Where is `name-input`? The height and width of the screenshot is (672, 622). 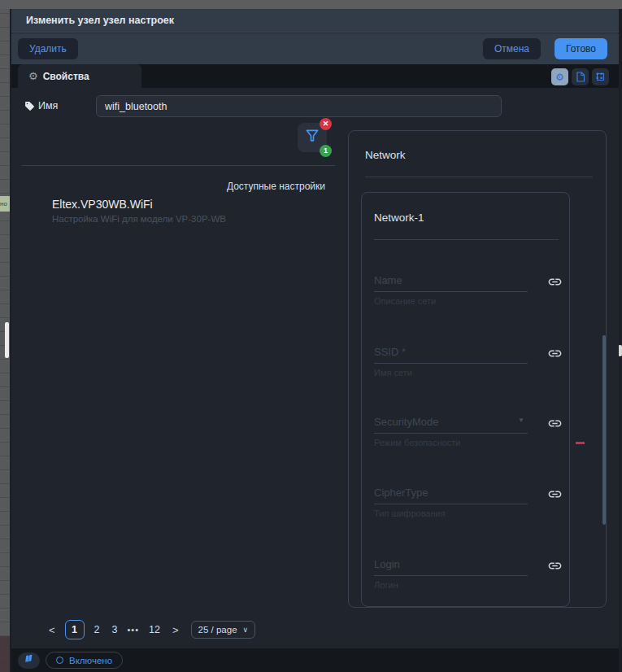 name-input is located at coordinates (299, 106).